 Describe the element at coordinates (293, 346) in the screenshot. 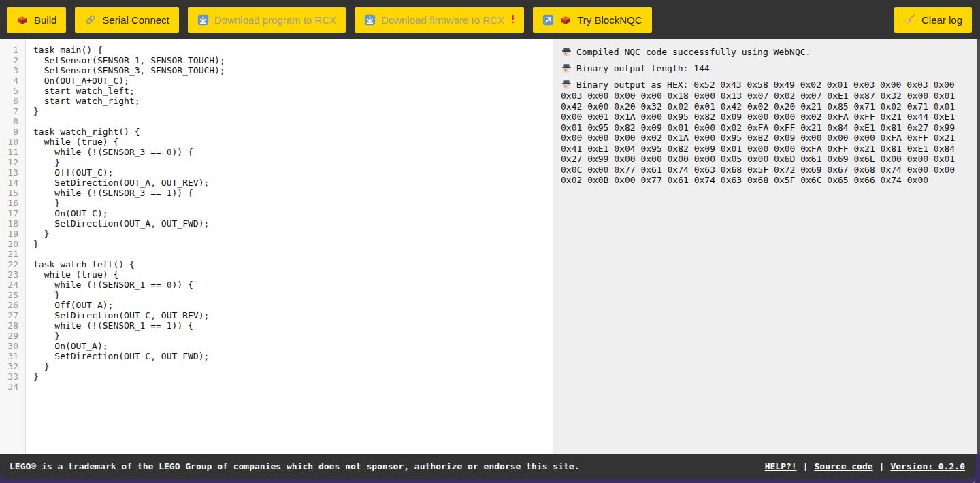

I see `code-line: On(OUT_A);` at that location.